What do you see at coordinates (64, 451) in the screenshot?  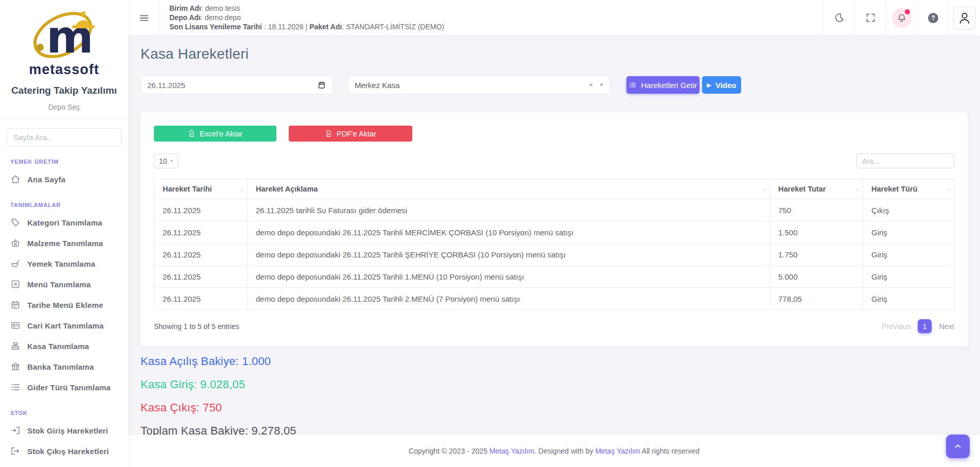 I see `sidebar-item-stok-cikis-hareketleri: Stok Çıkış Hareketleri` at bounding box center [64, 451].